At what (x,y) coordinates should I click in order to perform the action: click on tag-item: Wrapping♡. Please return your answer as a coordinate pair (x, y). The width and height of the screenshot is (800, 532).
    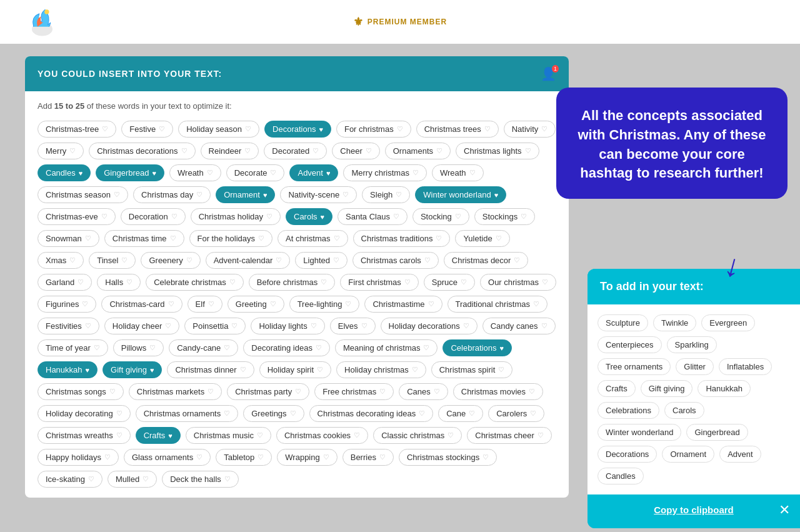
    Looking at the image, I should click on (307, 458).